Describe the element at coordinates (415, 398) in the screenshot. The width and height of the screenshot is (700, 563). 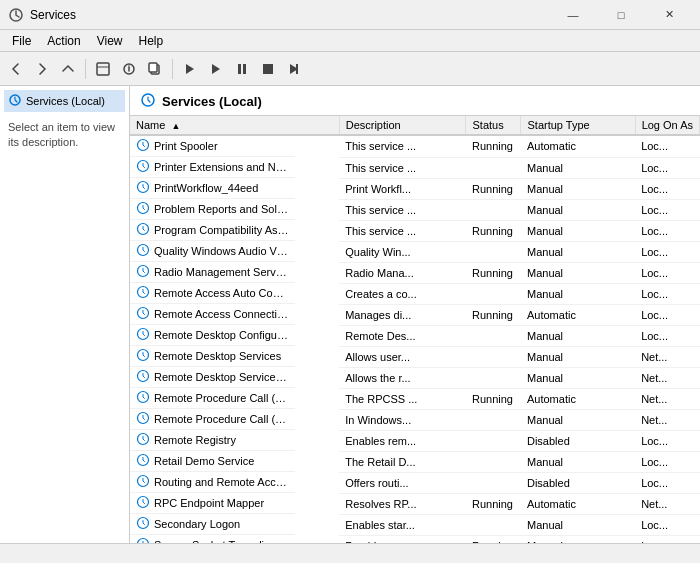
I see `table-row: Remote Procedure Call (RPC)The RPCSS ...…` at that location.